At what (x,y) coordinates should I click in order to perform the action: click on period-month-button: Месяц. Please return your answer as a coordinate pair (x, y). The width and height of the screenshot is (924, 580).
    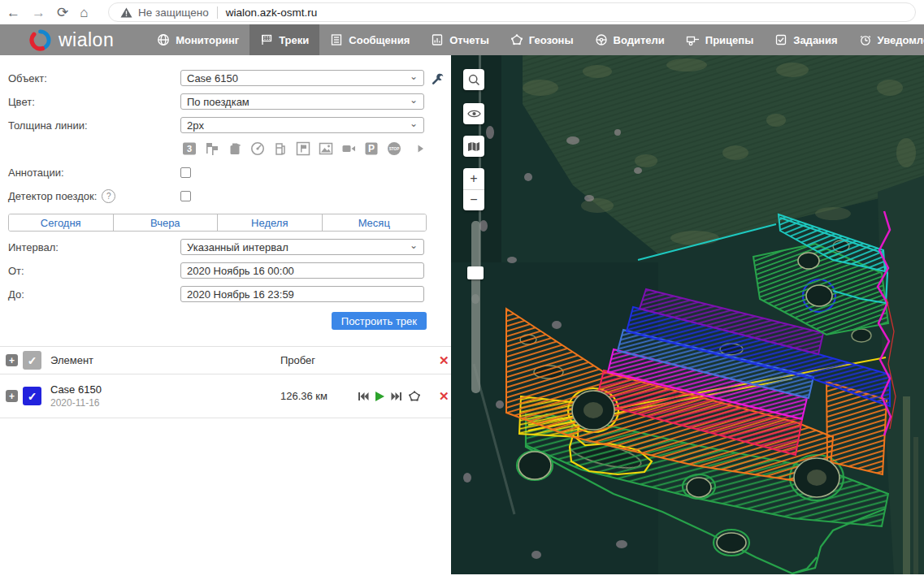
    Looking at the image, I should click on (374, 223).